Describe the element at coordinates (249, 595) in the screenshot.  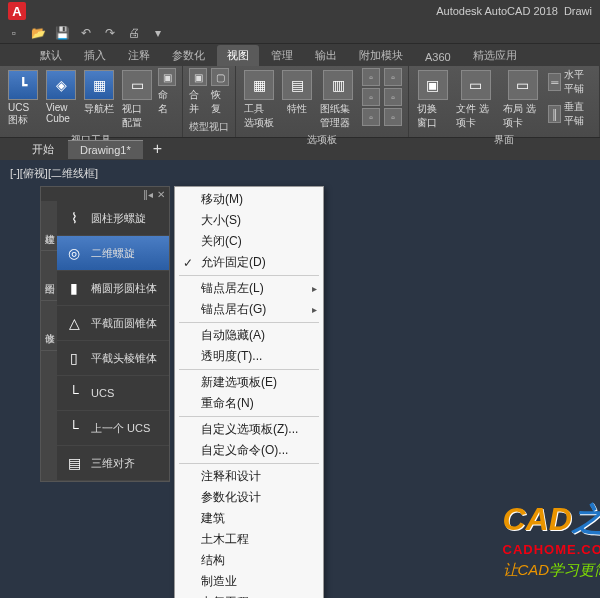
I see `menu-item: 电气工程` at that location.